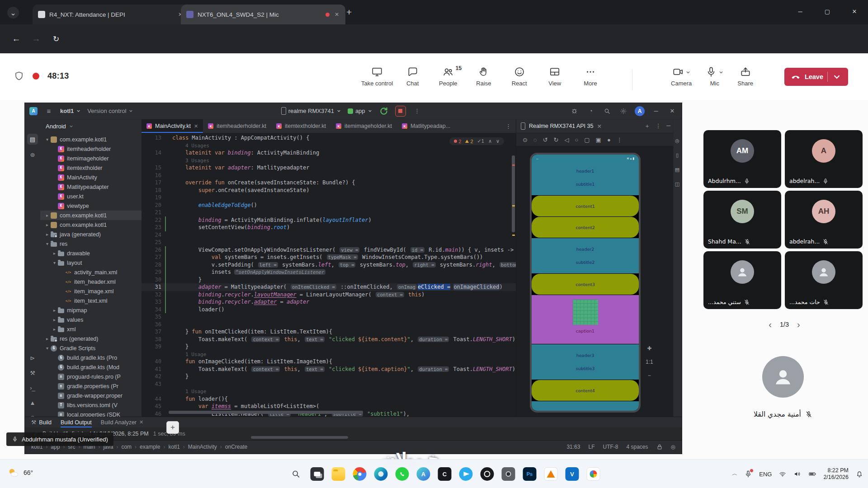 This screenshot has height=488, width=868. I want to click on tree-item: ▸values, so click(91, 320).